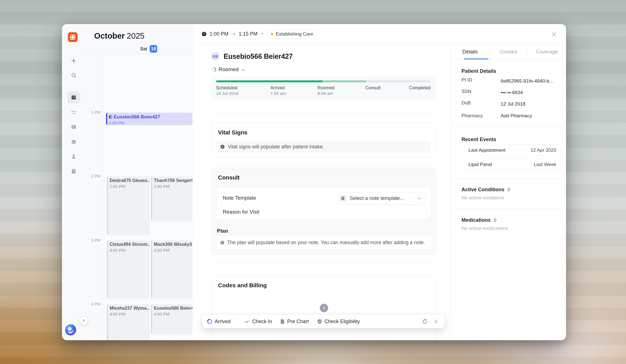 The image size is (626, 364). I want to click on note-template-value: Select a note template..., so click(382, 198).